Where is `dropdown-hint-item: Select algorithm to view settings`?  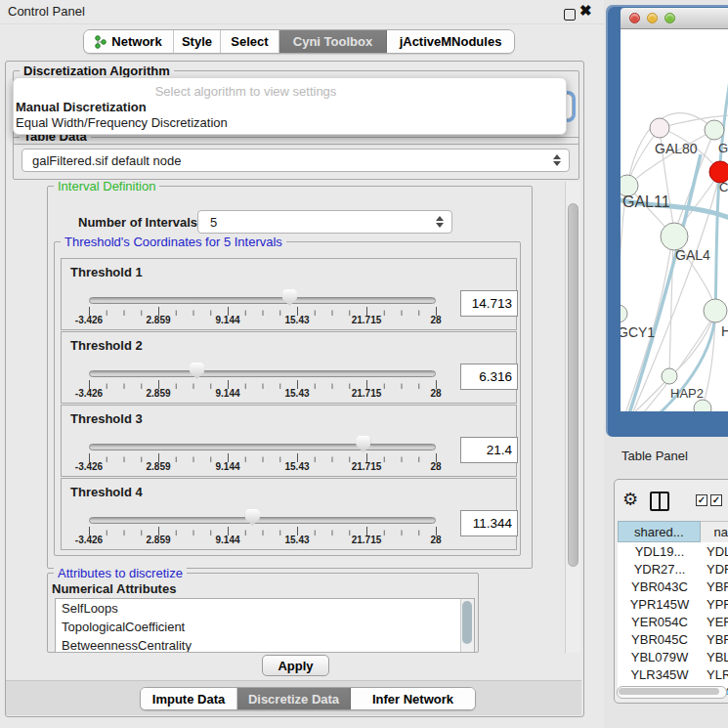
dropdown-hint-item: Select algorithm to view settings is located at coordinates (246, 92).